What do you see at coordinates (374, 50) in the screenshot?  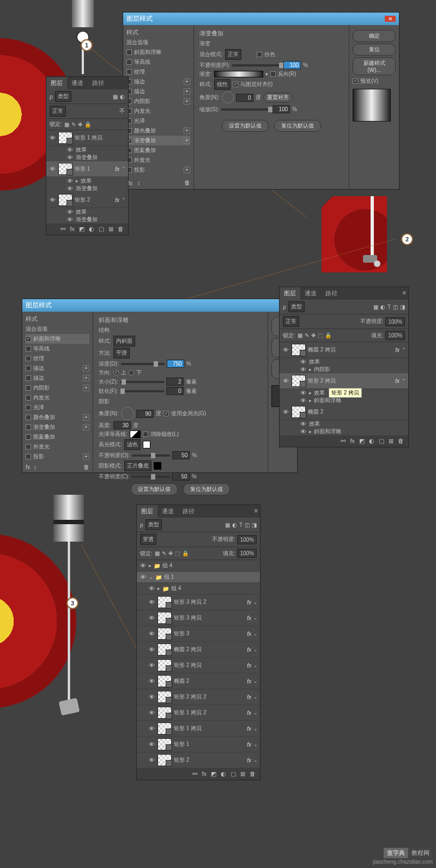 I see `cancel-button: 复位` at bounding box center [374, 50].